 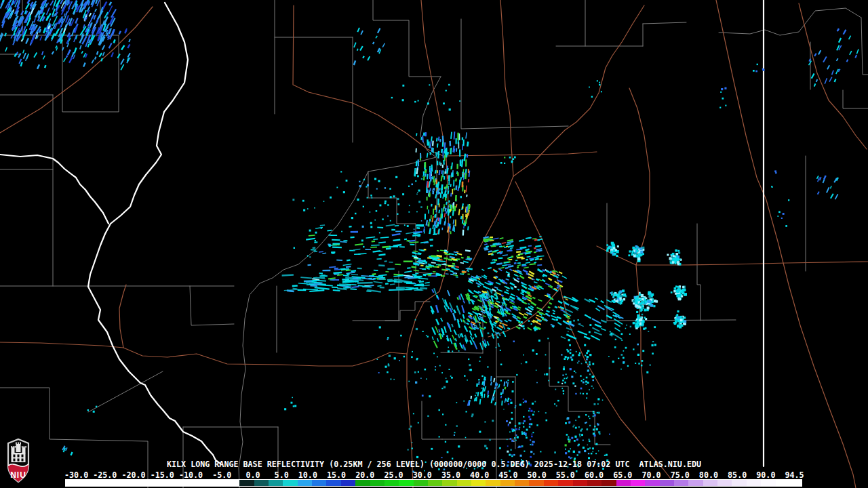 I want to click on logo-text: NIU, so click(x=18, y=475).